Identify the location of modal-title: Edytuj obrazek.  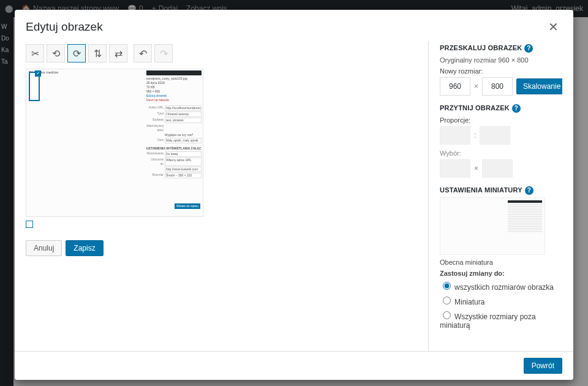
(64, 27).